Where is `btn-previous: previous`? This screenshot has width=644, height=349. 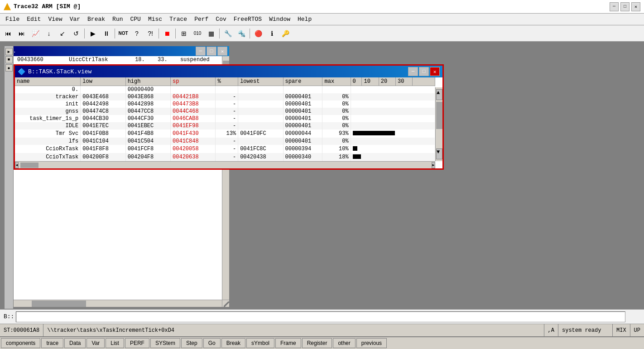 btn-previous: previous is located at coordinates (371, 343).